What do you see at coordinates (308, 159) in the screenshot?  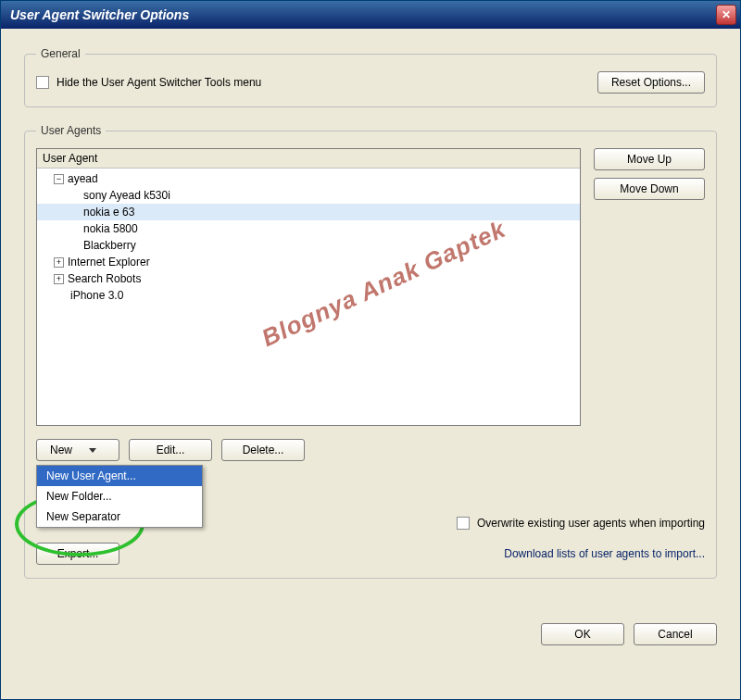 I see `list-column-header: User Agent` at bounding box center [308, 159].